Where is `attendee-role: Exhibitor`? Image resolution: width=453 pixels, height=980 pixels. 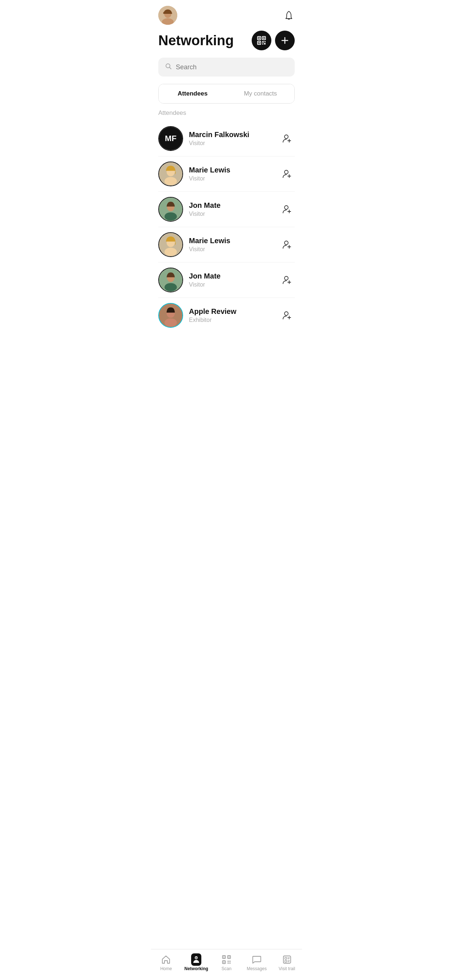
attendee-role: Exhibitor is located at coordinates (231, 320).